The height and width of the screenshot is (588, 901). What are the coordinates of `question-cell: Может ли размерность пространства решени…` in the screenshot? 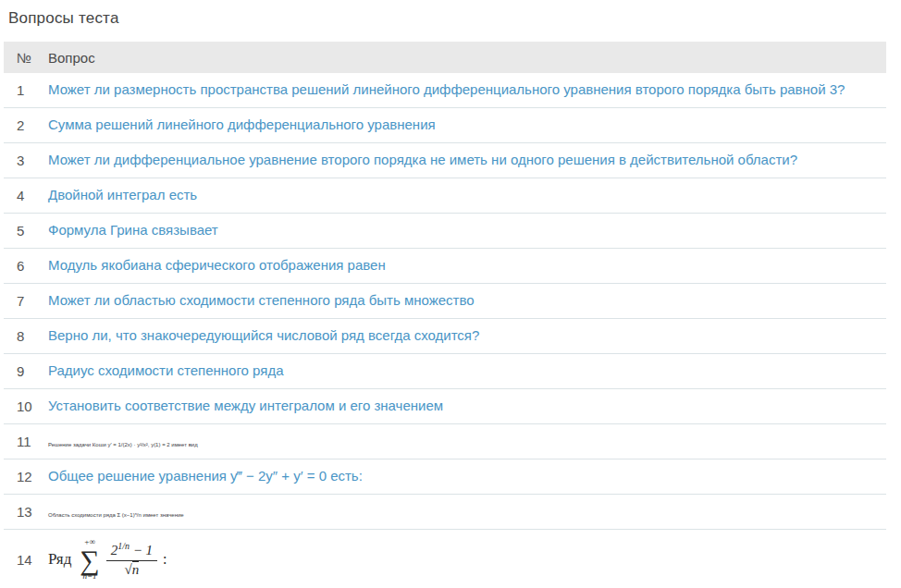 It's located at (467, 91).